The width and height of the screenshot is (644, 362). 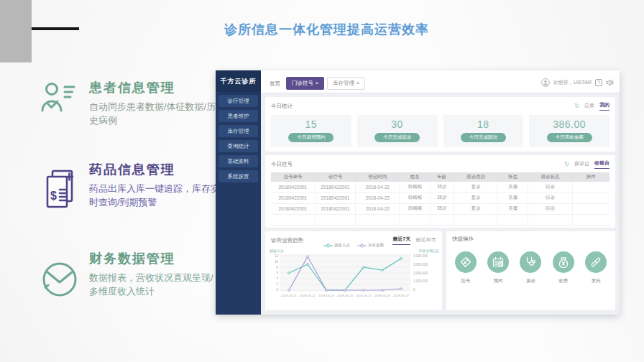 What do you see at coordinates (293, 177) in the screenshot?
I see `column-header: 挂号单号` at bounding box center [293, 177].